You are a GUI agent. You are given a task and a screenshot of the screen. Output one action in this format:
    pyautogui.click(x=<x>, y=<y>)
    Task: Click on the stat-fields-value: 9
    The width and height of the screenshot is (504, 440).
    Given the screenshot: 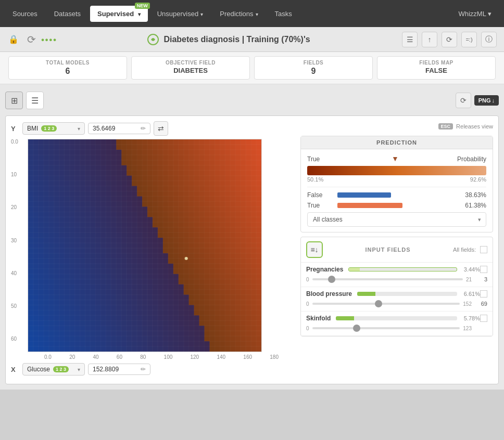 What is the action you would take?
    pyautogui.click(x=313, y=71)
    